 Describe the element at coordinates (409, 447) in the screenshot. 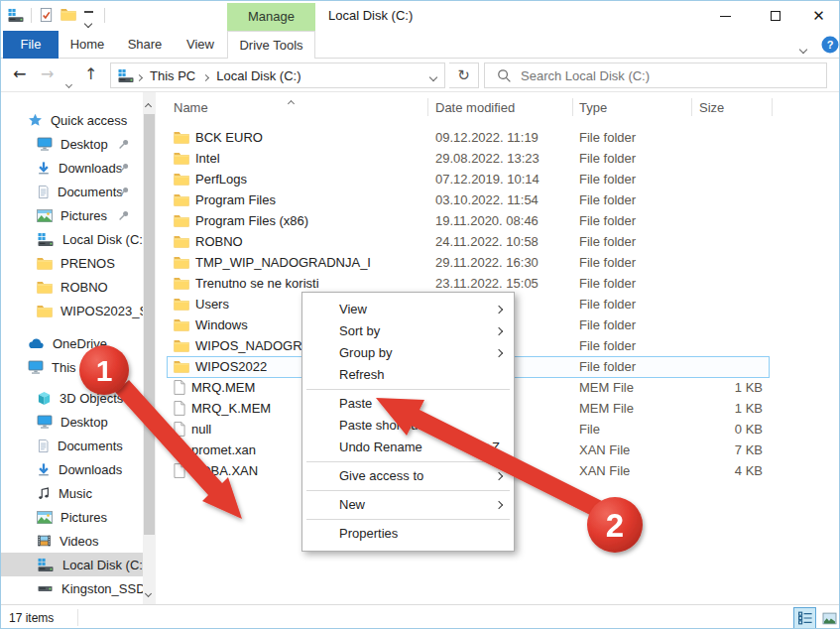

I see `context-menu-item-undo-rename: Undo RenameCtrl+Z` at that location.